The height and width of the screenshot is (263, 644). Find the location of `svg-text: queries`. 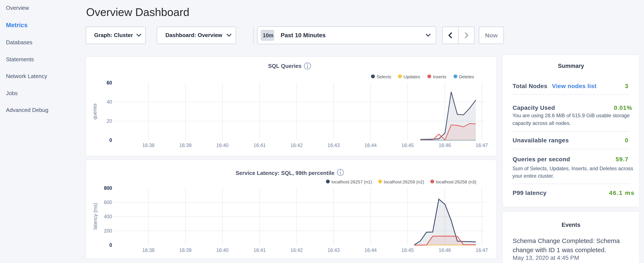

svg-text: queries is located at coordinates (95, 111).